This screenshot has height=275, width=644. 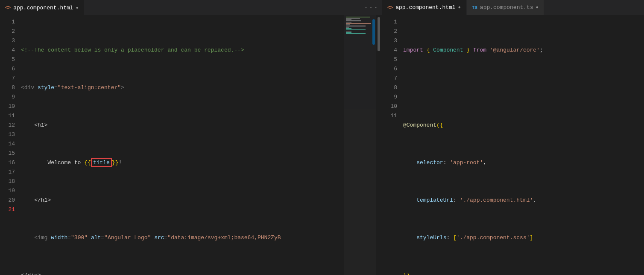 I want to click on r-line-num-6: 6, so click(x=389, y=69).